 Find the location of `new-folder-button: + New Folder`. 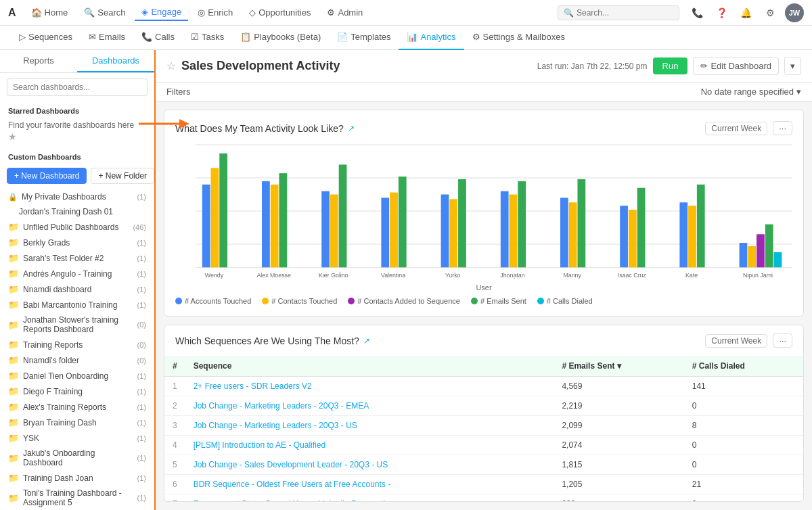

new-folder-button: + New Folder is located at coordinates (122, 176).